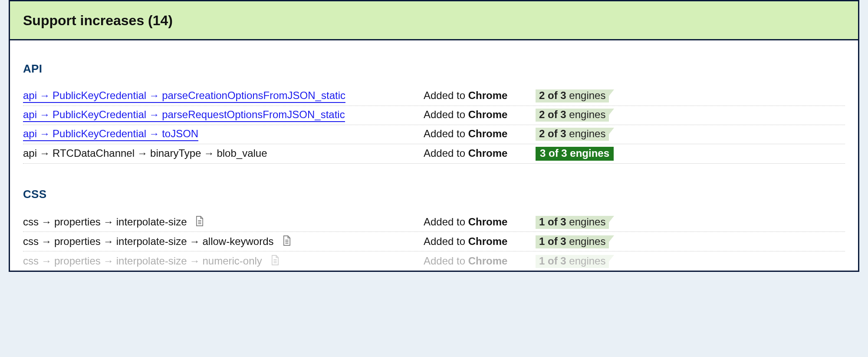 This screenshot has height=357, width=868. Describe the element at coordinates (180, 134) in the screenshot. I see `path-segment: toJSON` at that location.